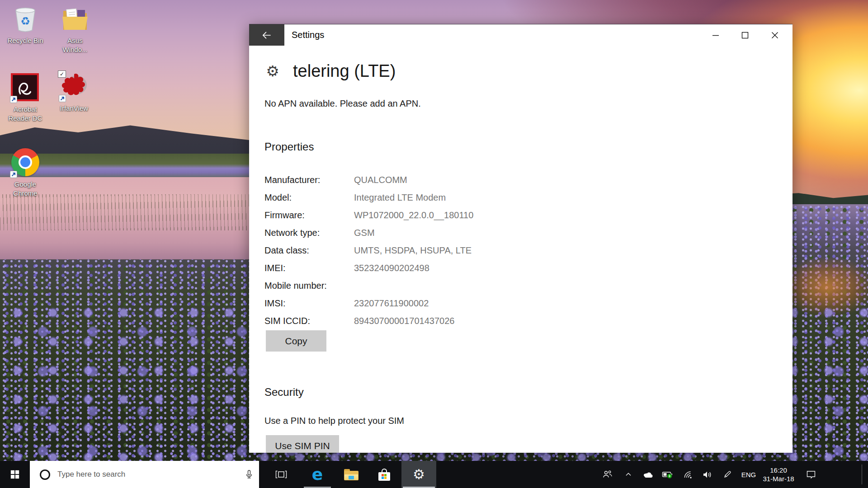  What do you see at coordinates (308, 35) in the screenshot?
I see `window-title: Settings` at bounding box center [308, 35].